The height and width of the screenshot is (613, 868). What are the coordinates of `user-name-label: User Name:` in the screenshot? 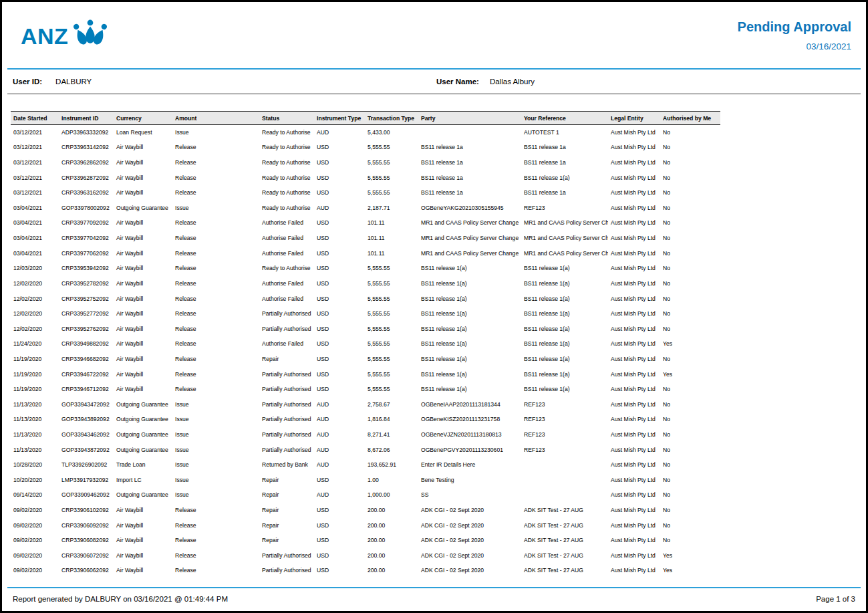 It's located at (458, 82).